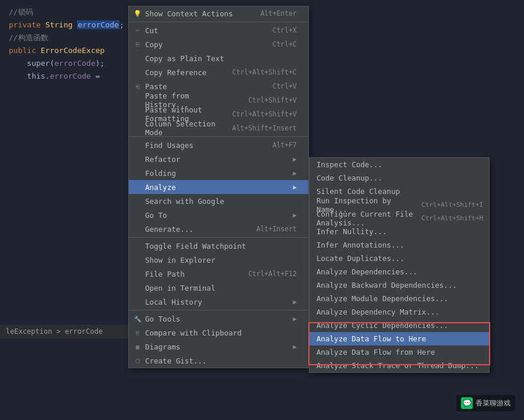 This screenshot has height=420, width=524. I want to click on analyze-arrow-icon: ▶, so click(295, 188).